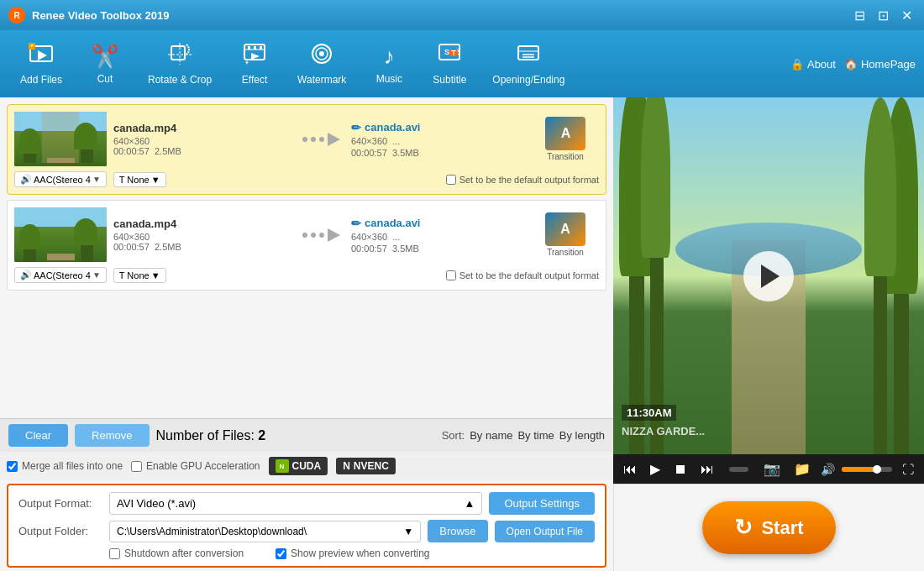 This screenshot has height=571, width=924. Describe the element at coordinates (457, 531) in the screenshot. I see `browse-button: Browse` at that location.